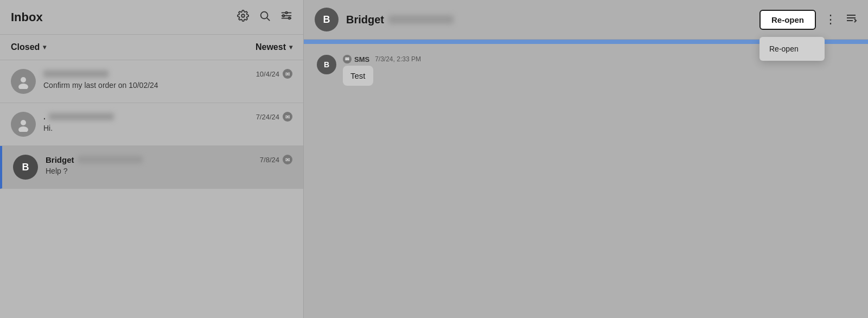 Image resolution: width=868 pixels, height=318 pixels. Describe the element at coordinates (152, 81) in the screenshot. I see `conversation-item: 10/4/24 ✉ Confirm my last order on 10/02…` at that location.